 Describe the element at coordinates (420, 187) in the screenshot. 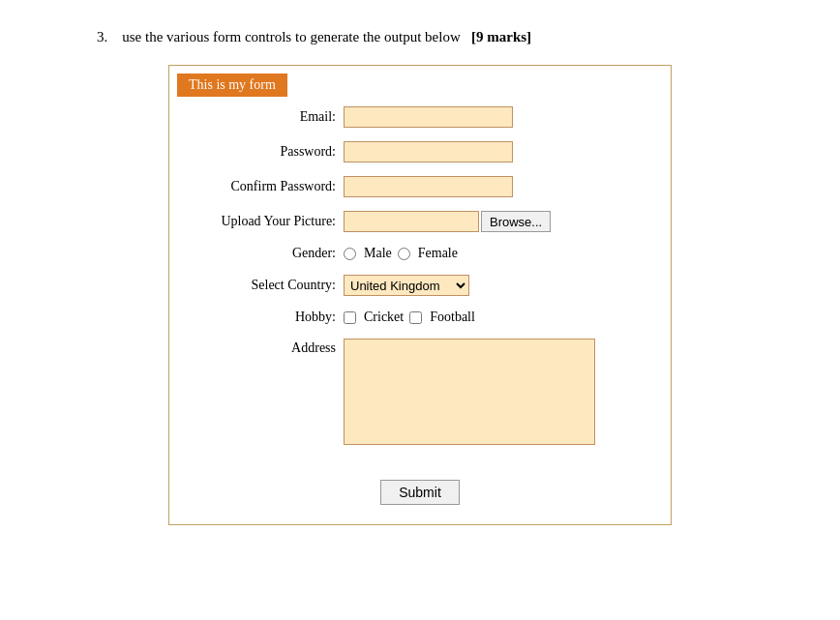

I see `confirm-password-row: Confirm Password:` at that location.